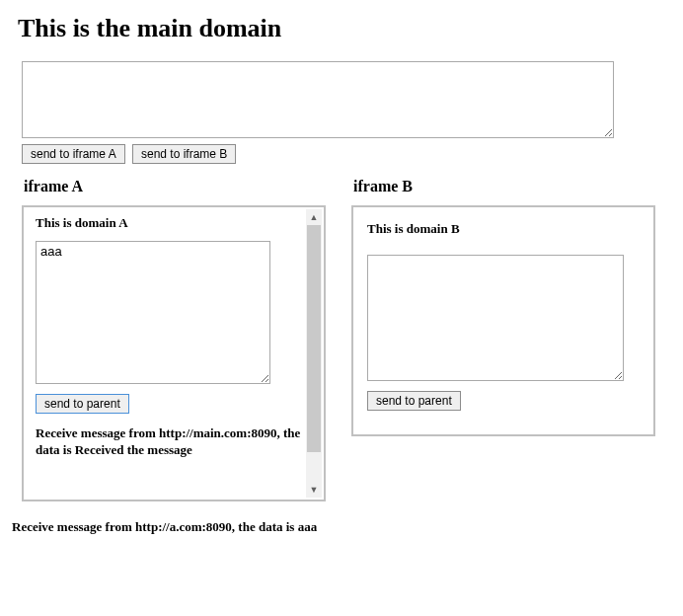 The height and width of the screenshot is (616, 683). What do you see at coordinates (314, 490) in the screenshot?
I see `scroll-down-arrow-icon: ▼` at bounding box center [314, 490].